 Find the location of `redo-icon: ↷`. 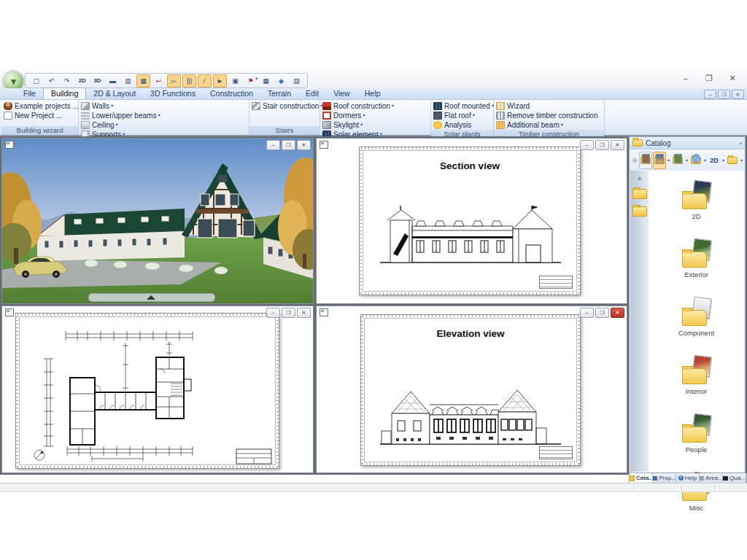

redo-icon: ↷ is located at coordinates (67, 81).